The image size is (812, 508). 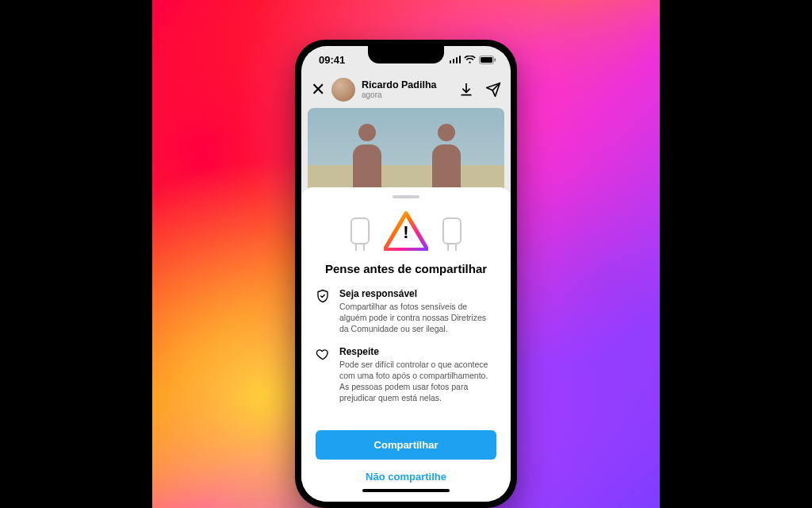 I want to click on send-icon, so click(x=493, y=90).